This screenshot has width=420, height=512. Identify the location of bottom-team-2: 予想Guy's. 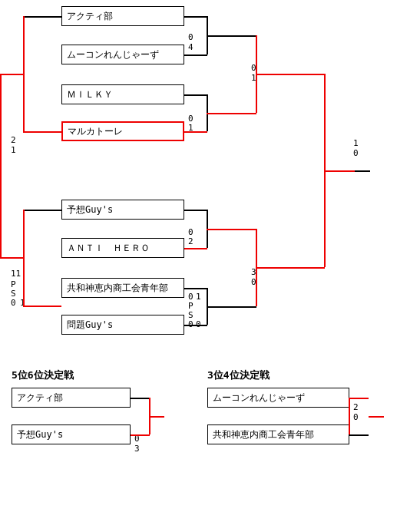
(71, 434).